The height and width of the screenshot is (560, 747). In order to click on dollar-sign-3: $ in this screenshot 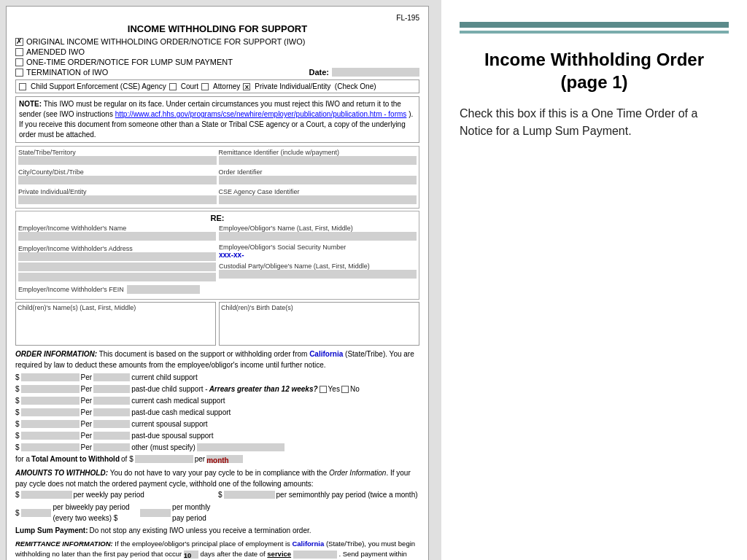, I will do `click(18, 401)`.